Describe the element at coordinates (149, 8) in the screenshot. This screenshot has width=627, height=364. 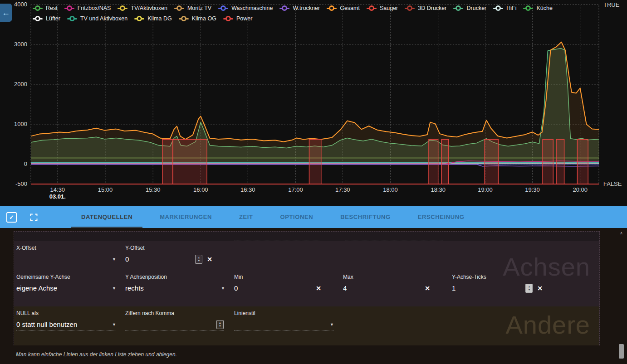
I see `legend-label: TV/Aktivboxen` at that location.